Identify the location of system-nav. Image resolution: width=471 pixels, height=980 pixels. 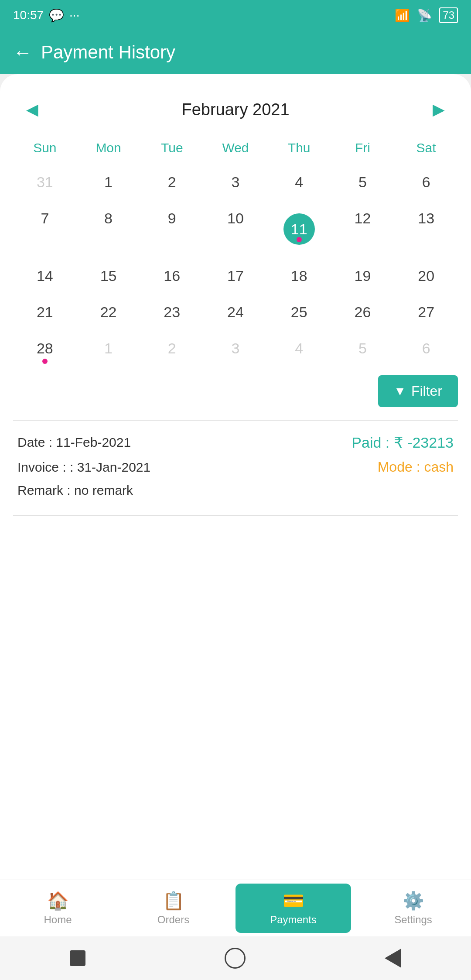
(236, 958).